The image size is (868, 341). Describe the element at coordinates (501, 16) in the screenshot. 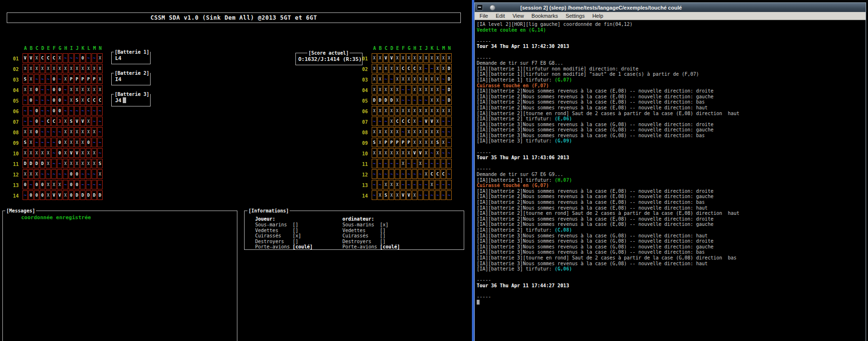

I see `menu-edit: Edit` at that location.